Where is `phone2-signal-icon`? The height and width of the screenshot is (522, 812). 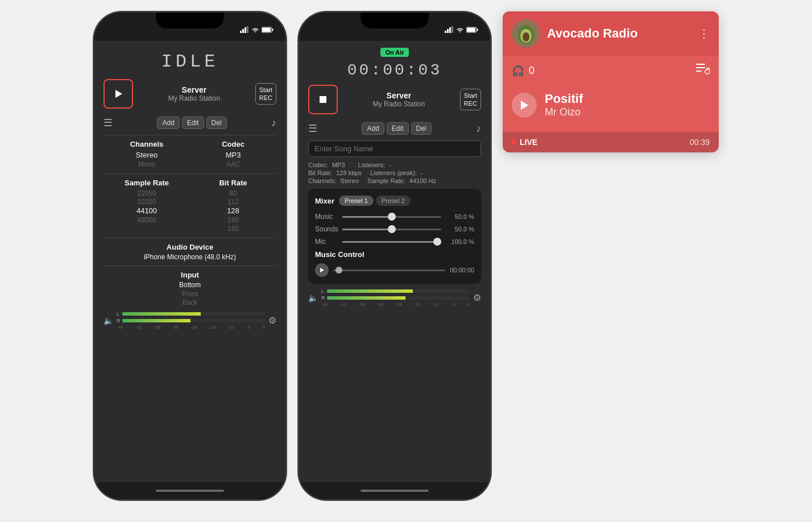
phone2-signal-icon is located at coordinates (449, 30).